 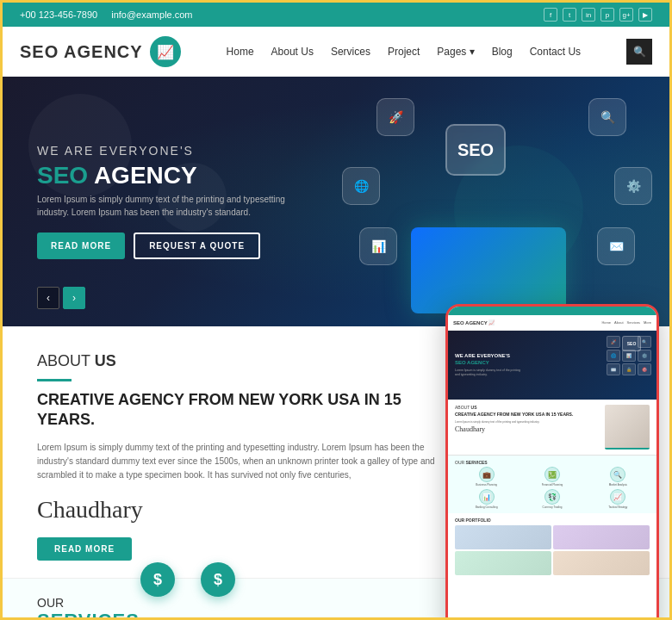 I want to click on phone-number: +00 123-456-7890, so click(x=59, y=15).